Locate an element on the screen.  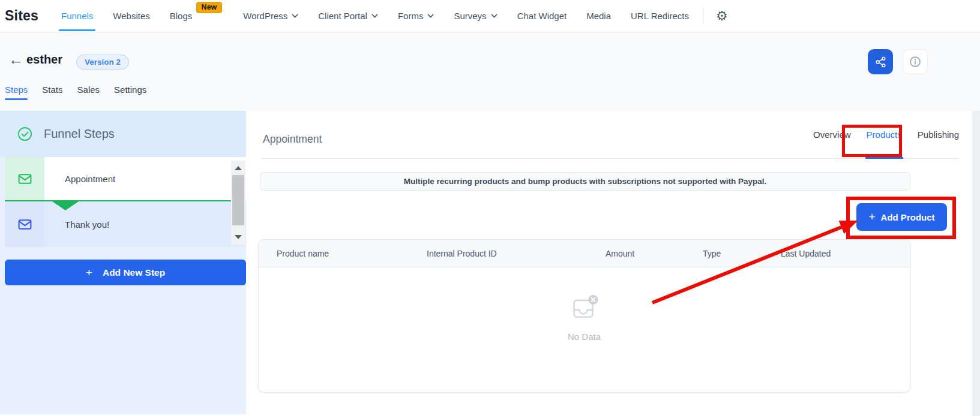
nav-item-blogs: Blogs New is located at coordinates (181, 16).